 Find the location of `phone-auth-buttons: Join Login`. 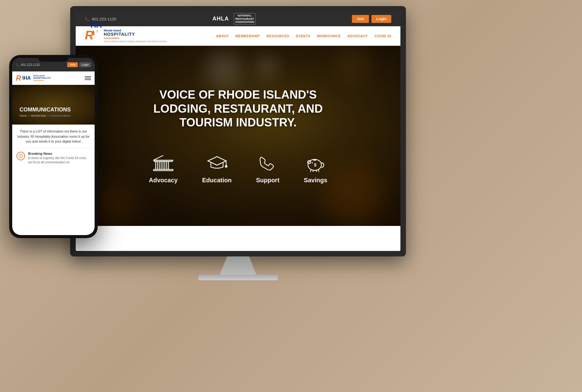

phone-auth-buttons: Join Login is located at coordinates (79, 65).